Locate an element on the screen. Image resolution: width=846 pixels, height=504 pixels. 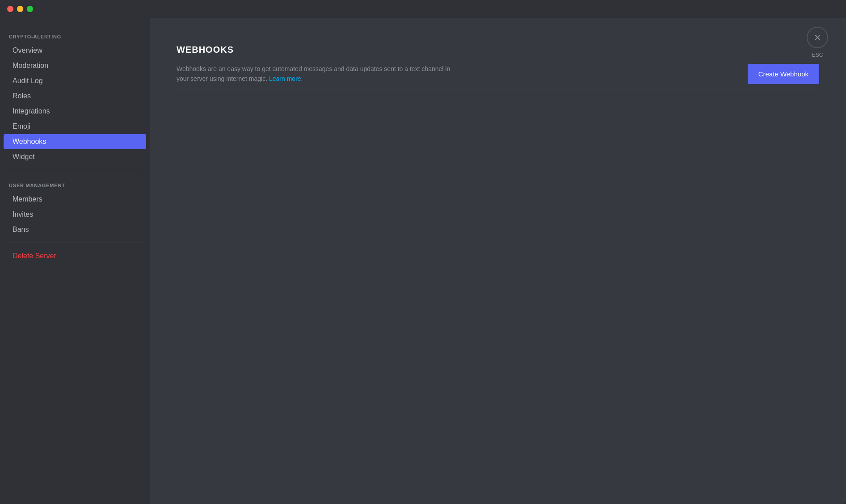
sidebar-item-label-delete-server: Delete Server is located at coordinates (34, 256).